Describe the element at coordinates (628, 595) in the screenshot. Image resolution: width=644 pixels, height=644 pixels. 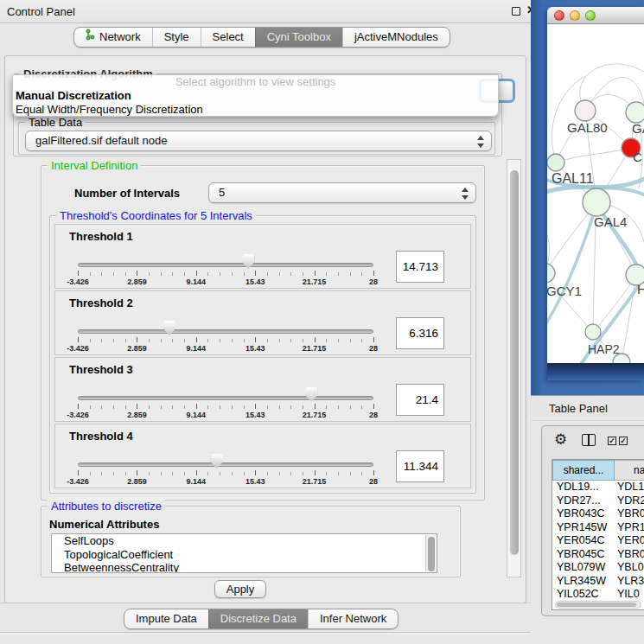
I see `table-cell: YIL0` at that location.